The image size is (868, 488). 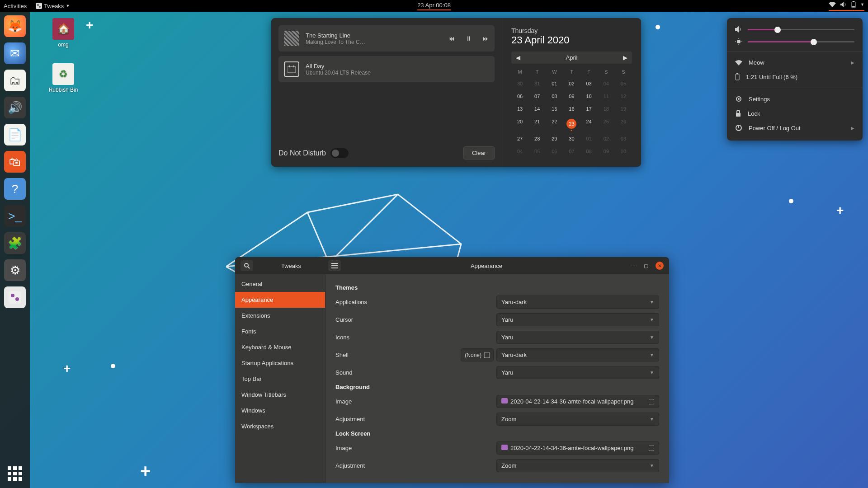 What do you see at coordinates (280, 284) in the screenshot?
I see `sidebar-item-general: General` at bounding box center [280, 284].